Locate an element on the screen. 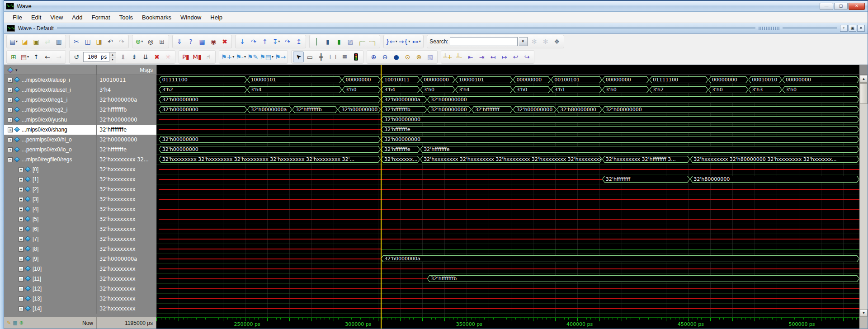 This screenshot has width=868, height=329. refresh-button: ⇄ is located at coordinates (47, 42).